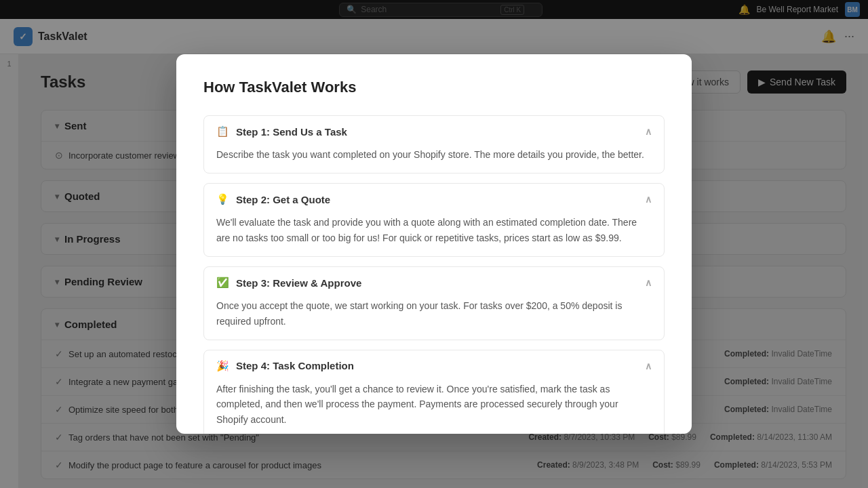  What do you see at coordinates (434, 304) in the screenshot?
I see `step-3-block: ✅ Step 3: Review & Approve ∧ Once you ac…` at bounding box center [434, 304].